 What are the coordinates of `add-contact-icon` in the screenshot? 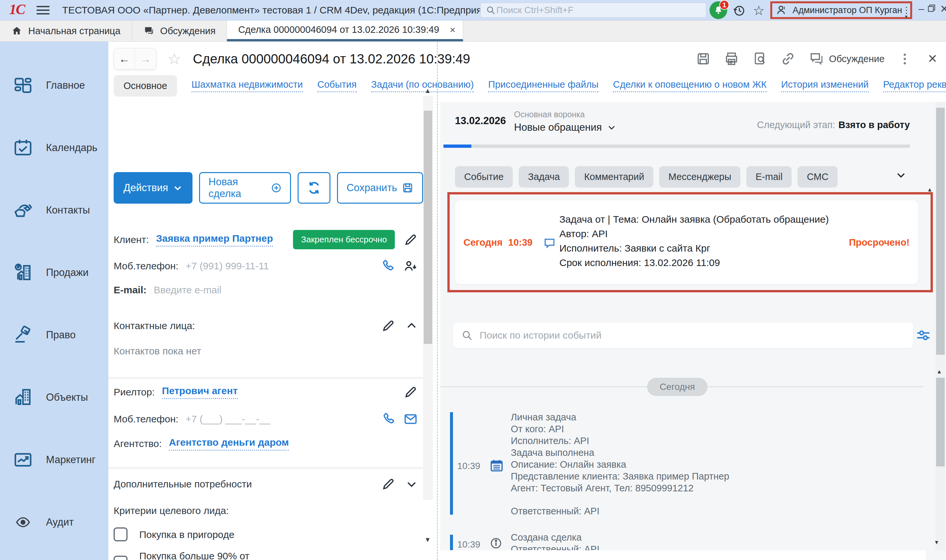 It's located at (411, 266).